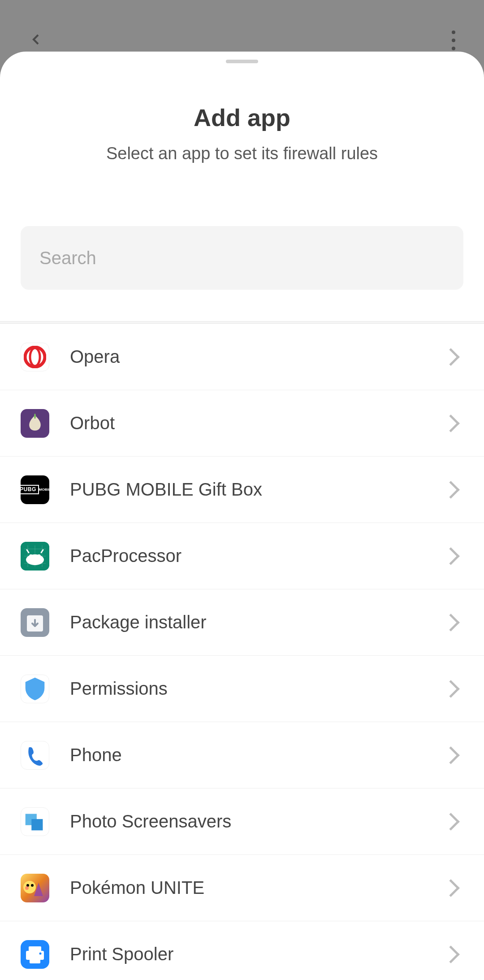  I want to click on search-wrap, so click(242, 258).